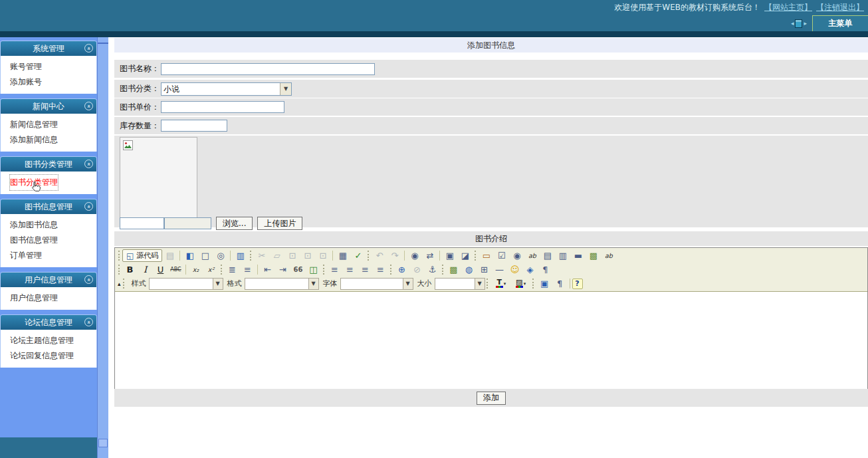 The image size is (868, 458). I want to click on format-select: ▼, so click(282, 284).